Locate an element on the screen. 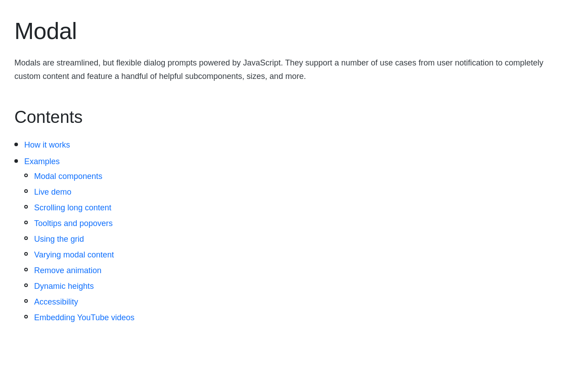 This screenshot has width=585, height=392. list-item: Varying modal content is located at coordinates (79, 255).